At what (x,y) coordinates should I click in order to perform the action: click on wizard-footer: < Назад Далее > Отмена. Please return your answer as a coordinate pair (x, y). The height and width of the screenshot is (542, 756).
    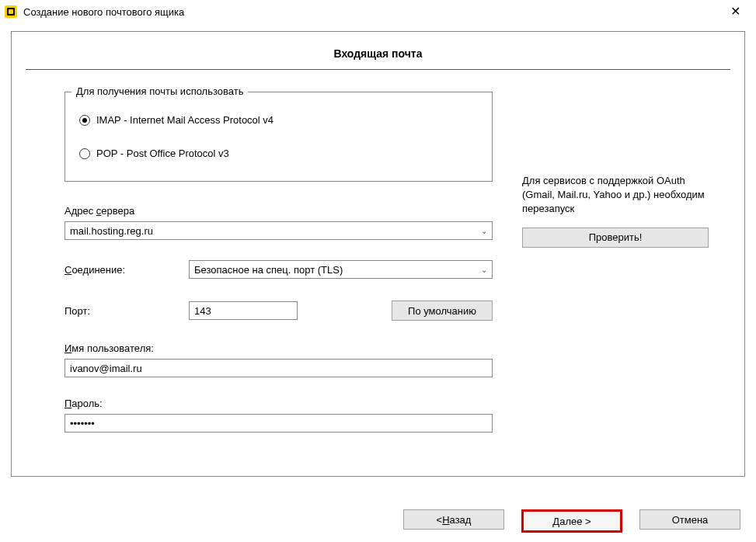
    Looking at the image, I should click on (572, 521).